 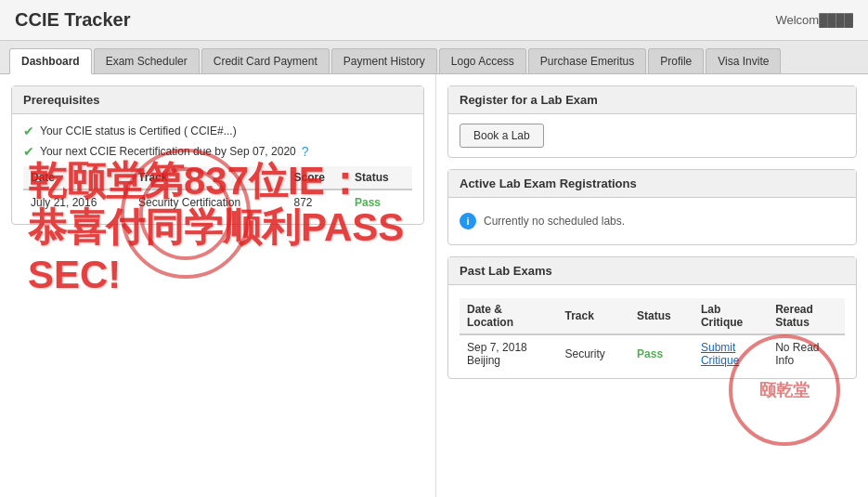 What do you see at coordinates (652, 271) in the screenshot?
I see `past-exams-title: Past Lab Exams` at bounding box center [652, 271].